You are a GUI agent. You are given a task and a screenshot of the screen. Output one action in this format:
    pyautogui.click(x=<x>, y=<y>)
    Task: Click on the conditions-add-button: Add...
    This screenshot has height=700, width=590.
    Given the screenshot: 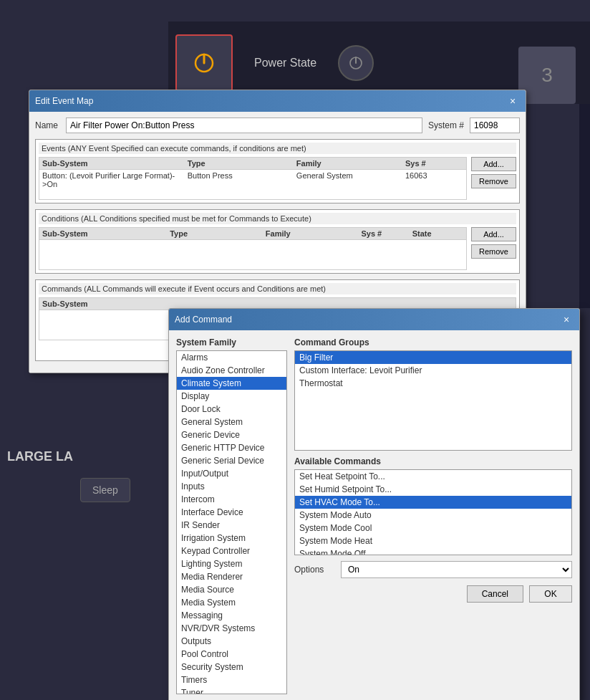 What is the action you would take?
    pyautogui.click(x=494, y=234)
    